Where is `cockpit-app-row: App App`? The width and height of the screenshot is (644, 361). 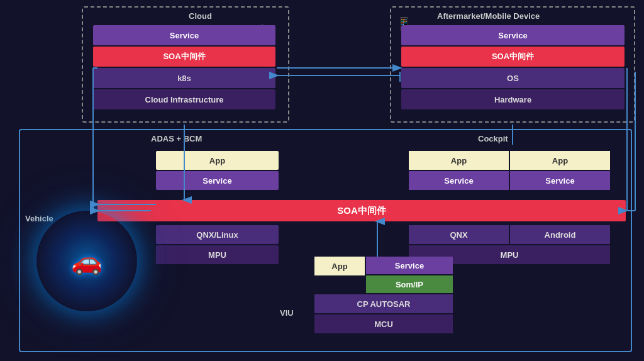 cockpit-app-row: App App is located at coordinates (509, 160).